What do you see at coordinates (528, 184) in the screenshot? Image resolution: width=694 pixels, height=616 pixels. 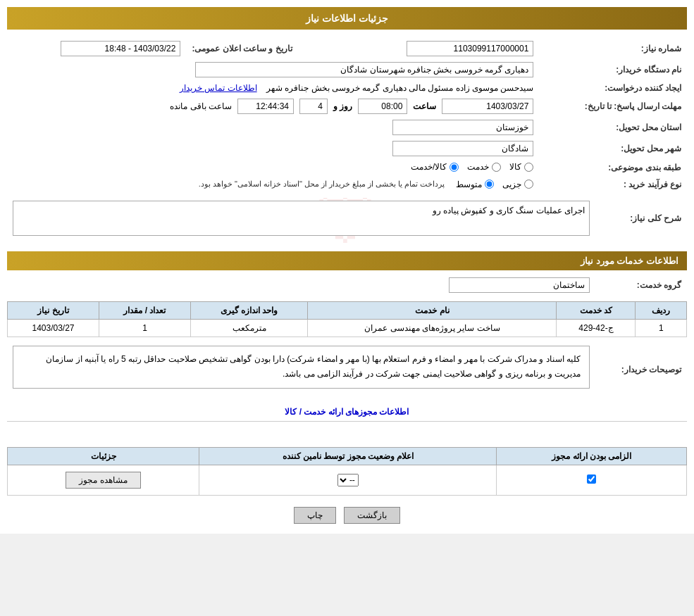 I see `radio-partial-input` at bounding box center [528, 184].